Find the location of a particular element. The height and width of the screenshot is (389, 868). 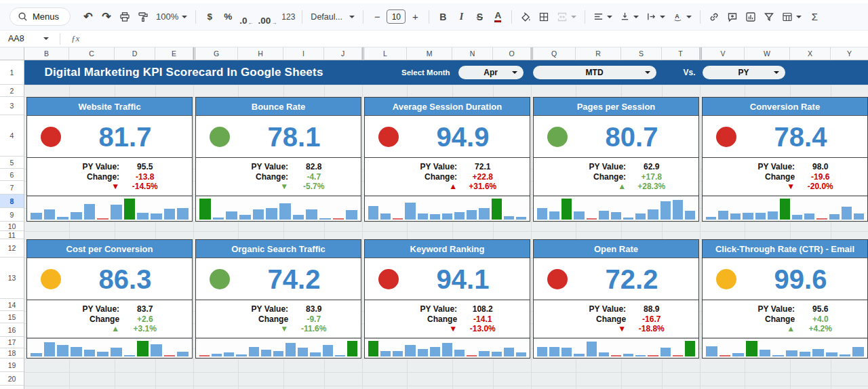

kpi-card: Average Session Duration 94.9 PY Value: … is located at coordinates (448, 159).